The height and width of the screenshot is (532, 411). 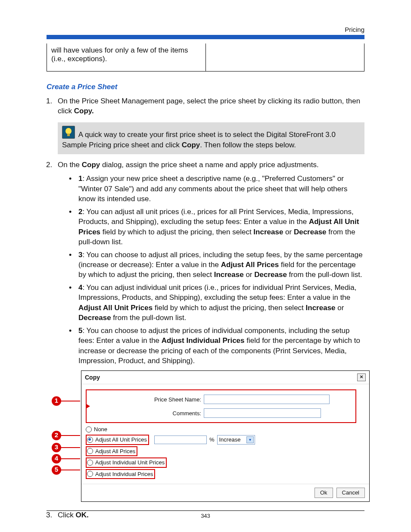 I want to click on tip-box: A quick way to create your first price s…, so click(x=211, y=139).